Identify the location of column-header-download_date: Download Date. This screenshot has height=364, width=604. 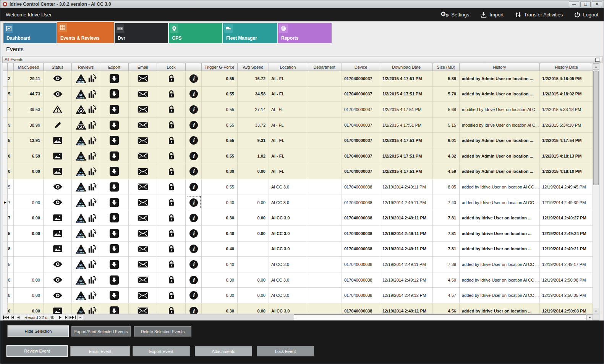
(406, 67).